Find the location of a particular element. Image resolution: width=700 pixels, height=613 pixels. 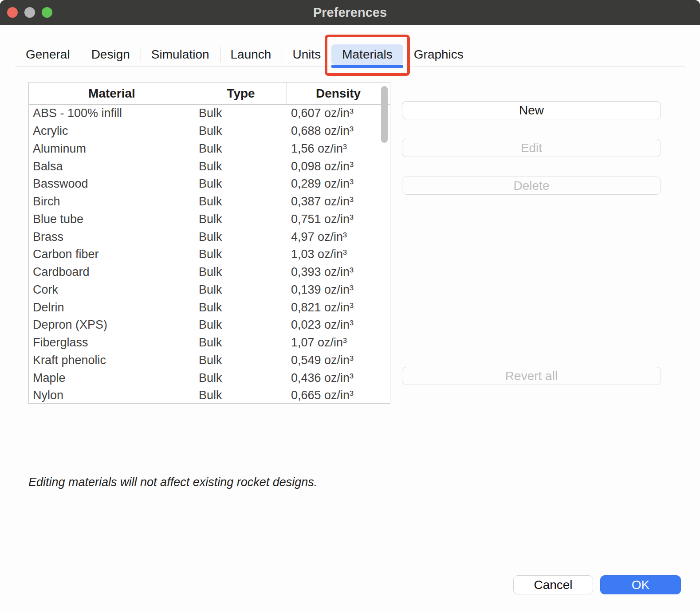

material-cell: Aluminum is located at coordinates (112, 149).